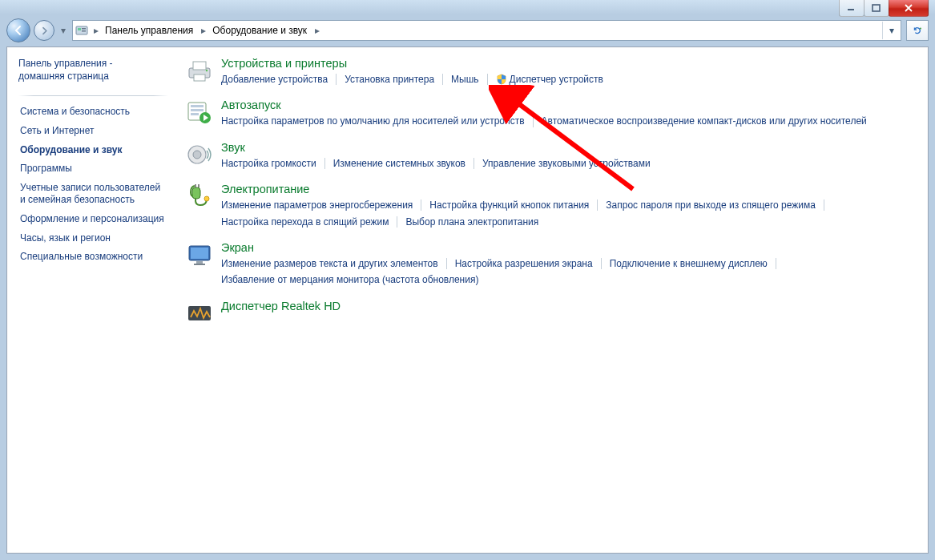 Image resolution: width=935 pixels, height=560 pixels. What do you see at coordinates (18, 30) in the screenshot?
I see `nav-back-button` at bounding box center [18, 30].